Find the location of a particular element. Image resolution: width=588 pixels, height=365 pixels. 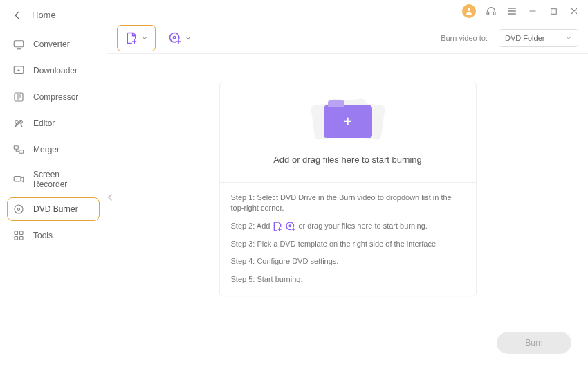

steps: Step 1: Select DVD Drive in the Burn vid… is located at coordinates (348, 240).